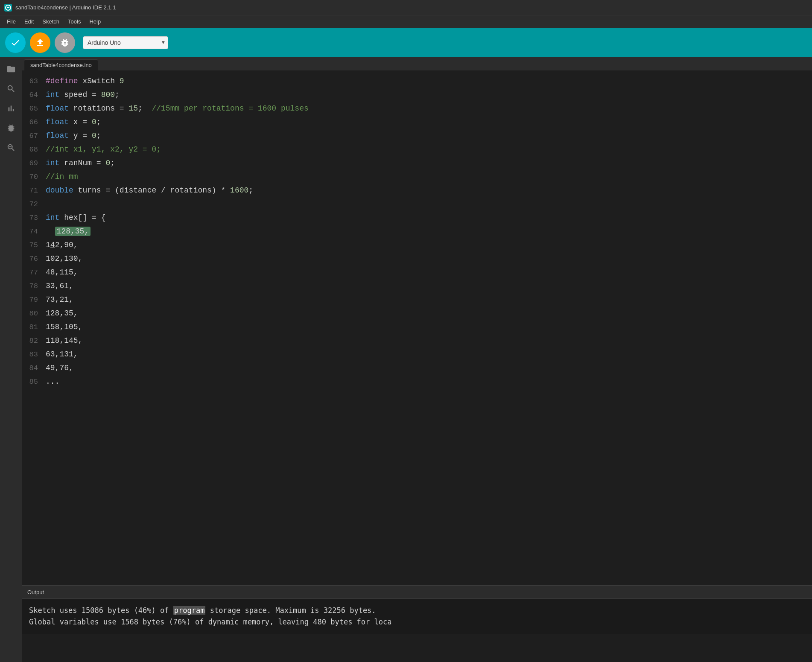  Describe the element at coordinates (36, 592) in the screenshot. I see `output-tab: Output` at that location.